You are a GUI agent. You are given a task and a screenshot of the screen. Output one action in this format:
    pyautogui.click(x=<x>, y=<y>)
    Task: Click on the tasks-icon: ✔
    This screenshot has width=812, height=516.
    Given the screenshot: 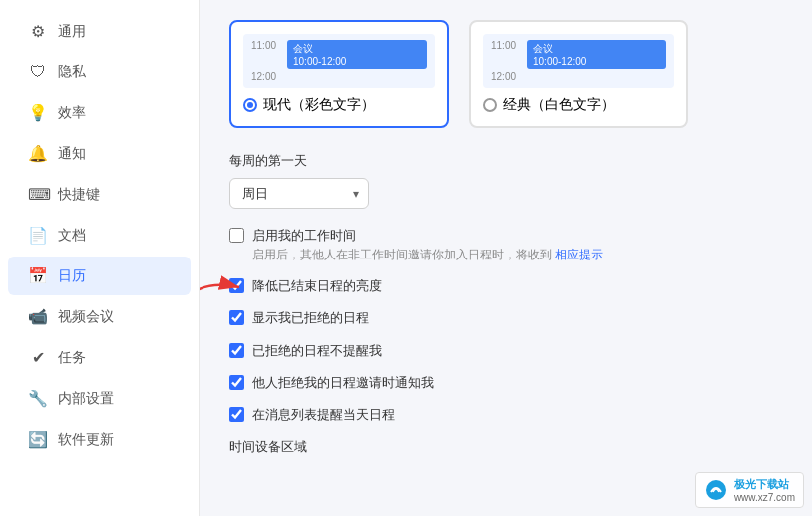 What is the action you would take?
    pyautogui.click(x=38, y=357)
    